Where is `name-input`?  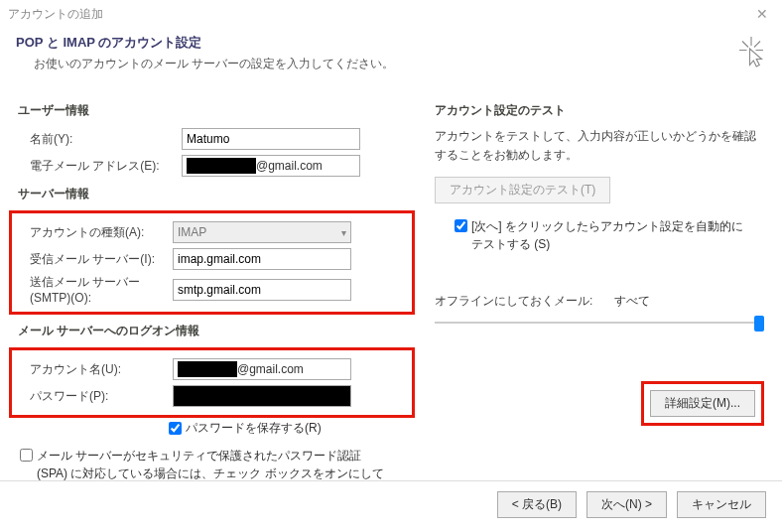 name-input is located at coordinates (271, 139).